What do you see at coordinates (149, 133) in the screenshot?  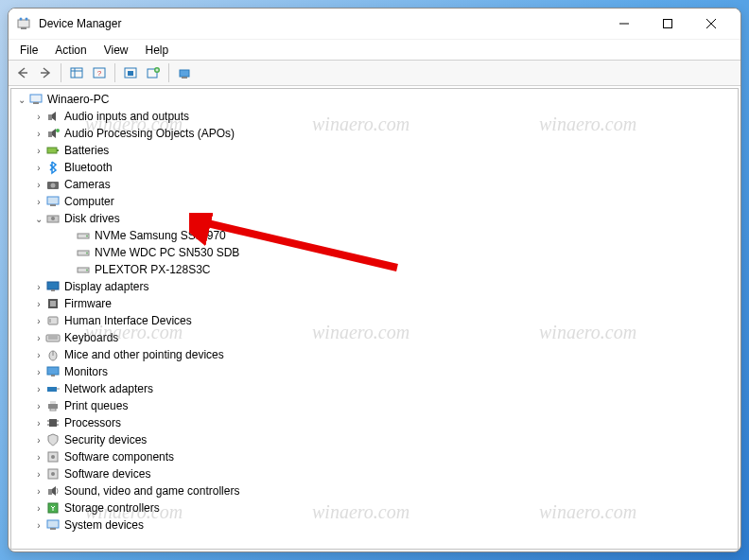 I see `tree-label: Audio Processing Objects (APOs)` at bounding box center [149, 133].